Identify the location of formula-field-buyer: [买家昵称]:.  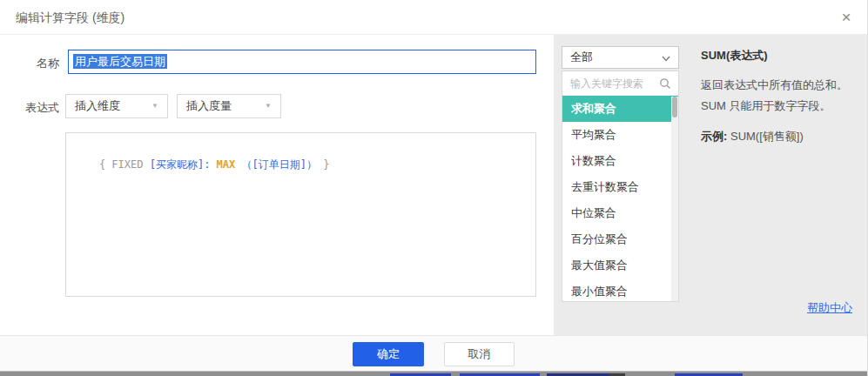
(183, 164).